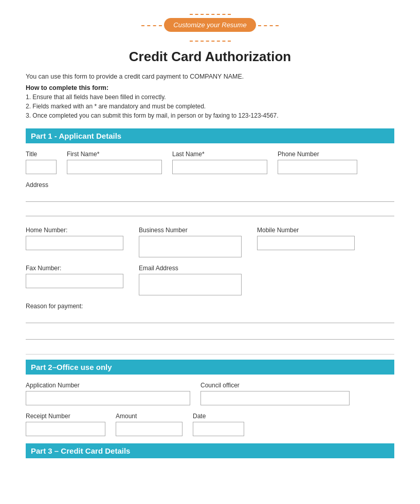  I want to click on instruction-step-2: 2. Fields marked with an * are mandatory…, so click(210, 106).